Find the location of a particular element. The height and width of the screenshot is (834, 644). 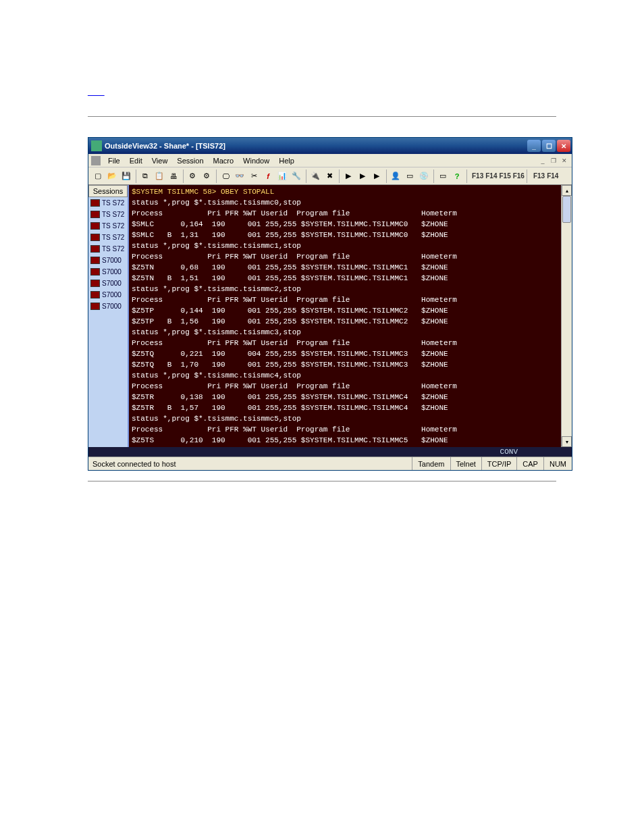

fkey-f13: F13 is located at coordinates (478, 176).